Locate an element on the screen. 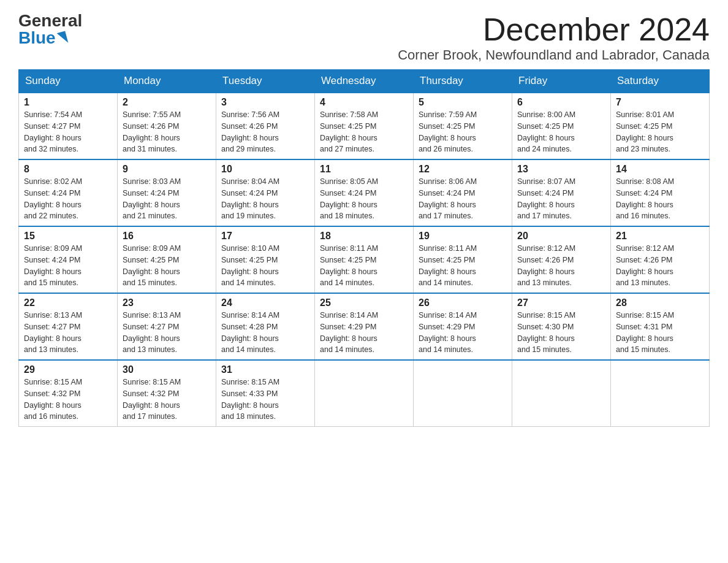 Image resolution: width=728 pixels, height=563 pixels. calendar-cell: 14 Sunrise: 8:08 AMSunset: 4:24 PMDaylig… is located at coordinates (661, 193).